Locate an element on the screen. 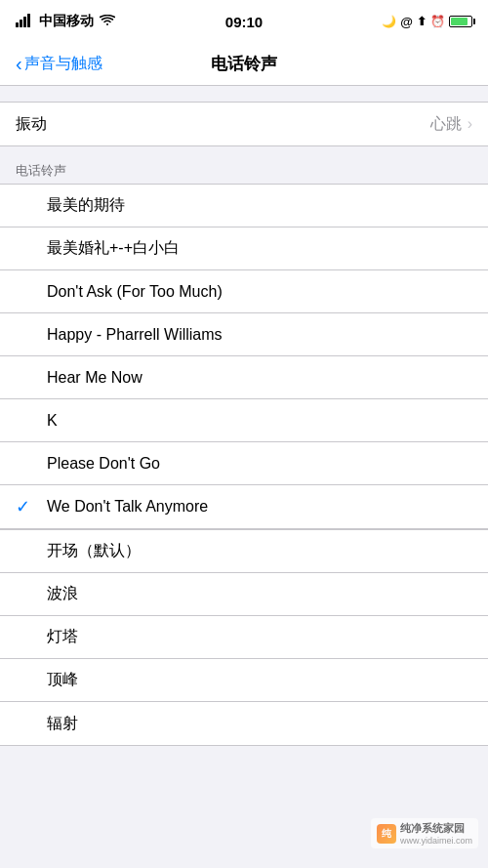  carrier-label: 中国移动 is located at coordinates (66, 21).